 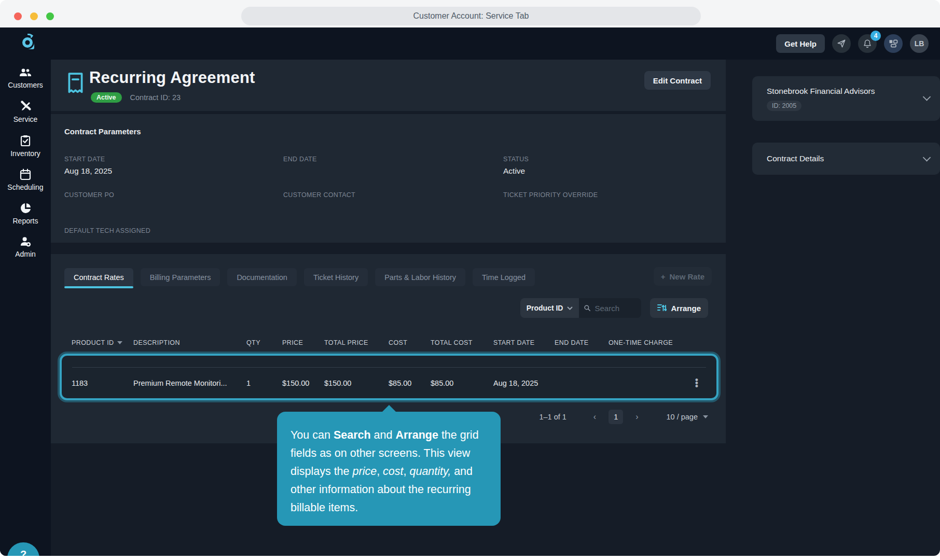 I want to click on close-window-button, so click(x=18, y=17).